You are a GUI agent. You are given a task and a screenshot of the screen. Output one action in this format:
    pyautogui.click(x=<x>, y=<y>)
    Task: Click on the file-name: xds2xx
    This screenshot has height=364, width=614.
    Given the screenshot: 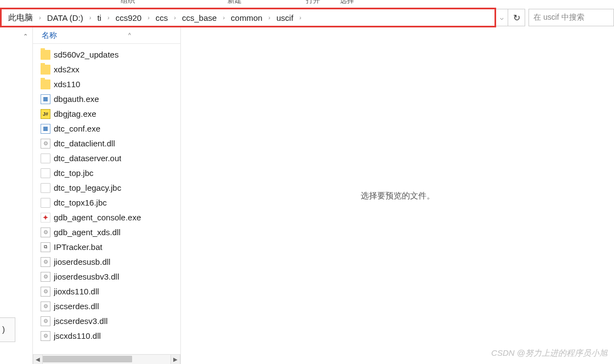 What is the action you would take?
    pyautogui.click(x=67, y=69)
    